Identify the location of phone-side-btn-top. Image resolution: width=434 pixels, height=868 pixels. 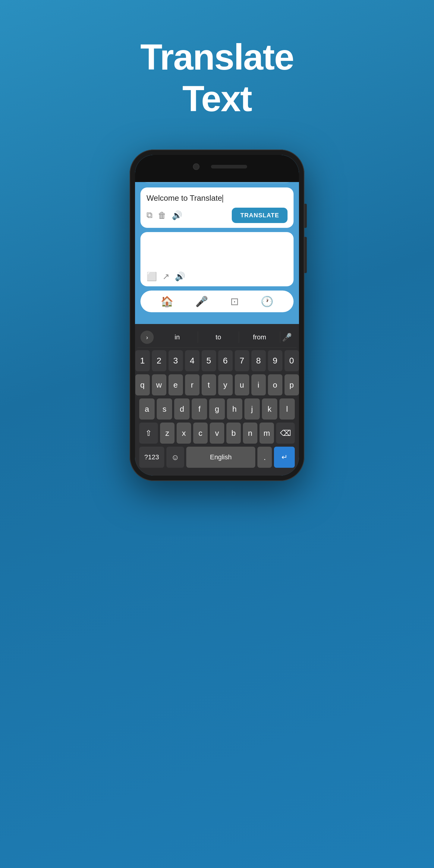
(306, 216).